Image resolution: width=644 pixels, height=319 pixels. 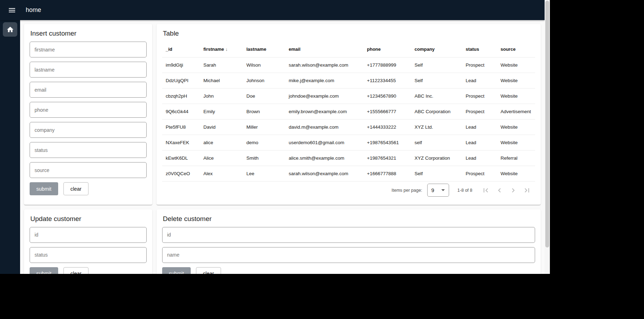 I want to click on insert-firstname-field, so click(x=88, y=49).